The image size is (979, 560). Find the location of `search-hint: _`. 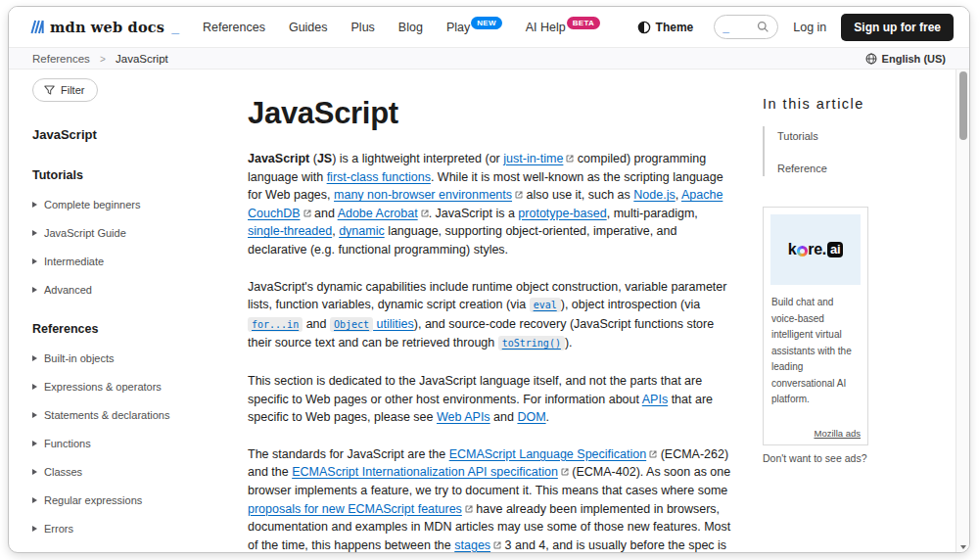

search-hint: _ is located at coordinates (726, 27).